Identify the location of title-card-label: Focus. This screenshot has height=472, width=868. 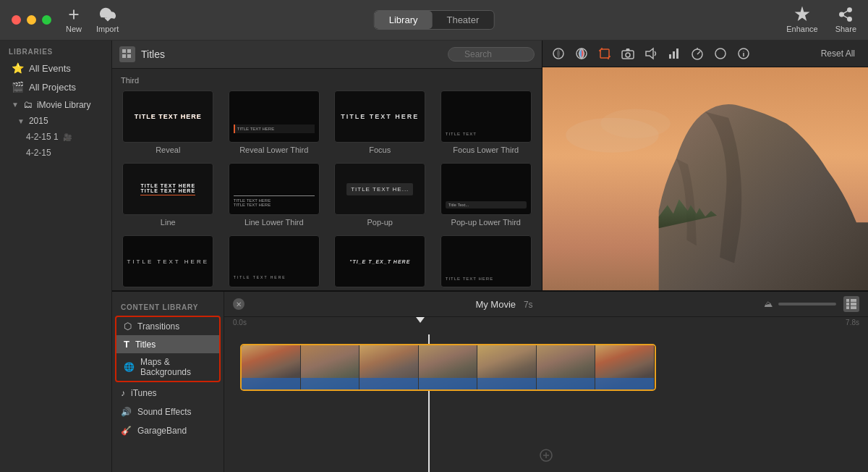
(380, 150).